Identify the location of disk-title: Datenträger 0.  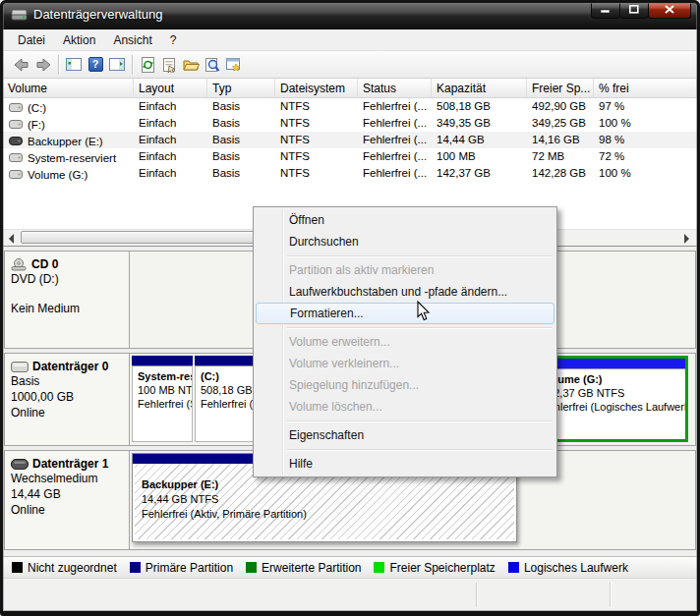
(71, 366).